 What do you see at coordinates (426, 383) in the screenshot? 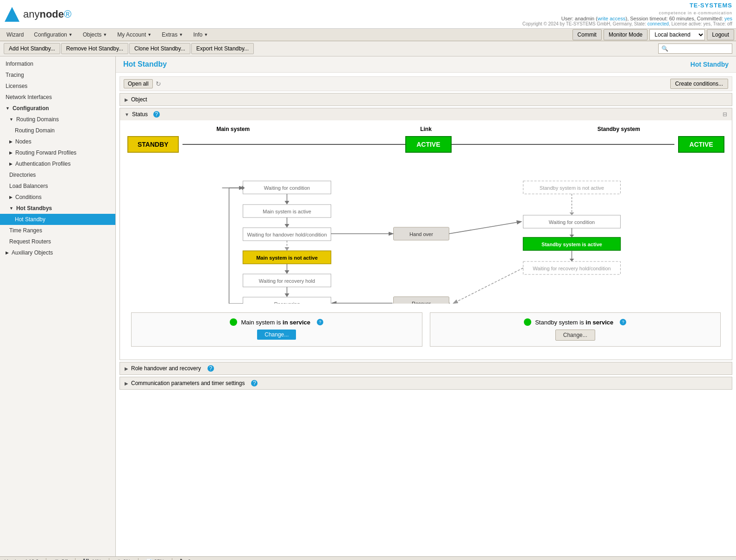
I see `communication-params-header: ▶ Communication parameters and timer set…` at bounding box center [426, 383].